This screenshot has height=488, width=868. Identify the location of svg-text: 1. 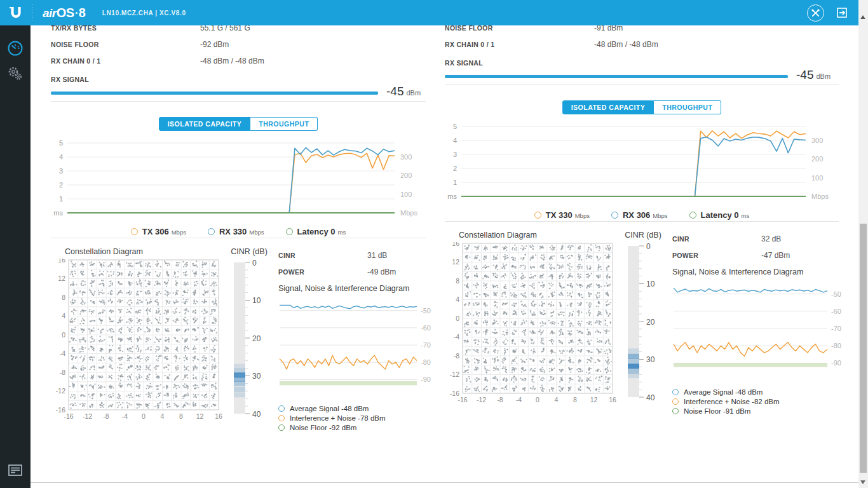
(455, 182).